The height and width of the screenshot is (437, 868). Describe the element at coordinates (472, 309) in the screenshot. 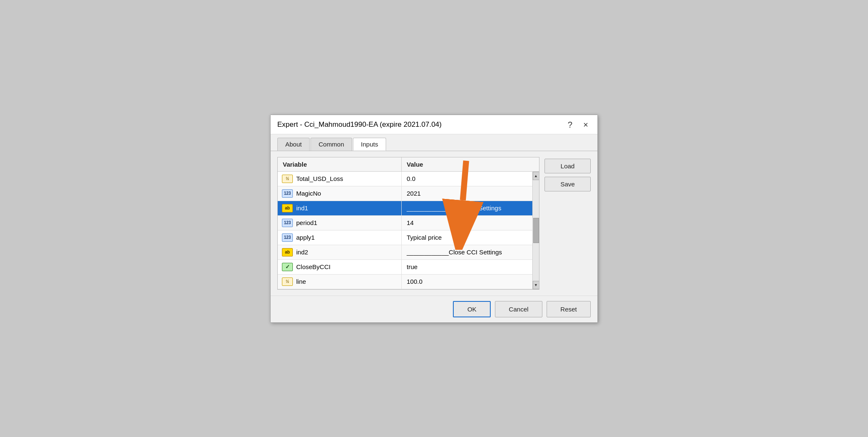

I see `ok-button: OK` at that location.